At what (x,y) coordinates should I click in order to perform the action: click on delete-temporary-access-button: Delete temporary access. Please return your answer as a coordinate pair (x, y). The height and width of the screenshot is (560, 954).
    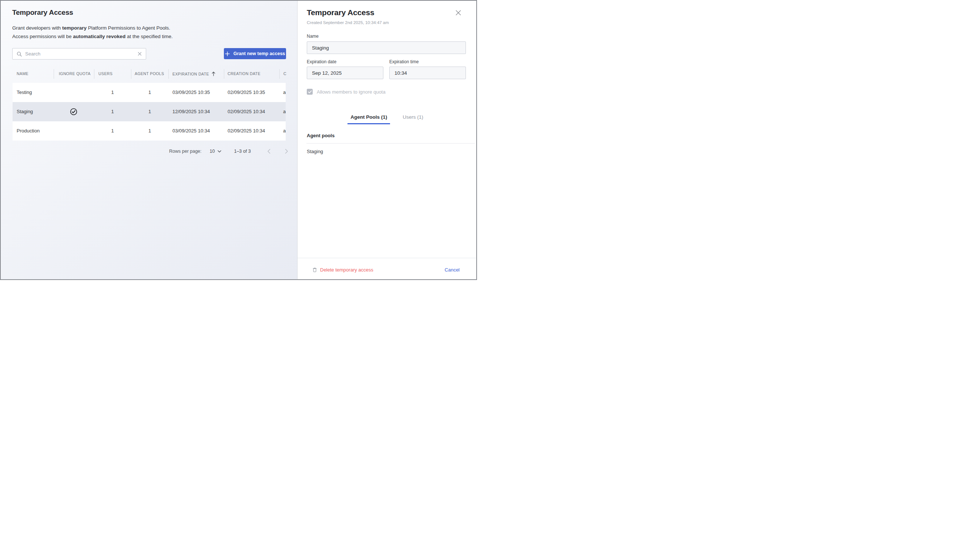
    Looking at the image, I should click on (343, 270).